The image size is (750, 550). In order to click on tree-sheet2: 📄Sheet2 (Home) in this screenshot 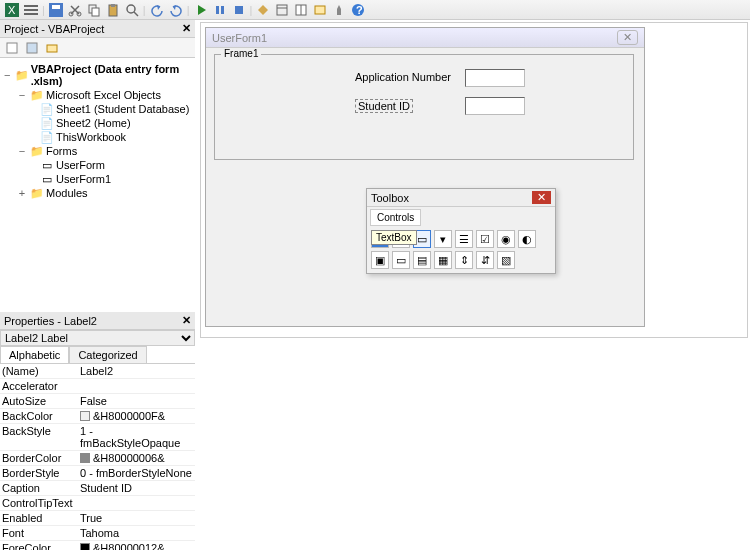, I will do `click(98, 123)`.